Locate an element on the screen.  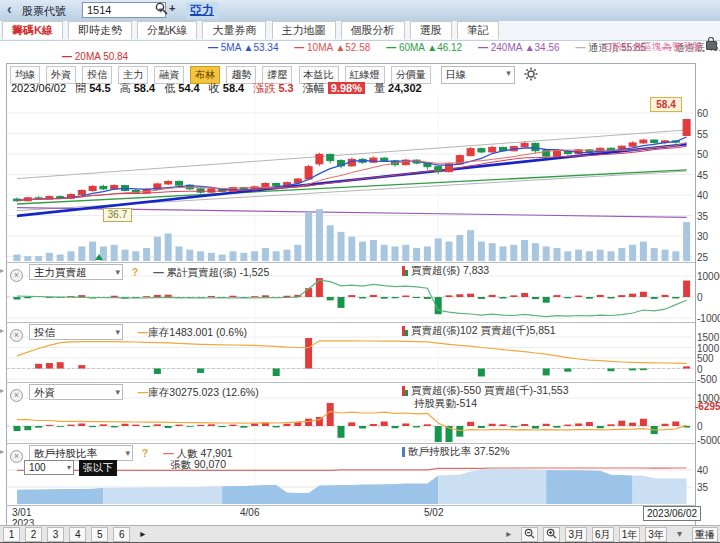
axis-label: 55 is located at coordinates (708, 134).